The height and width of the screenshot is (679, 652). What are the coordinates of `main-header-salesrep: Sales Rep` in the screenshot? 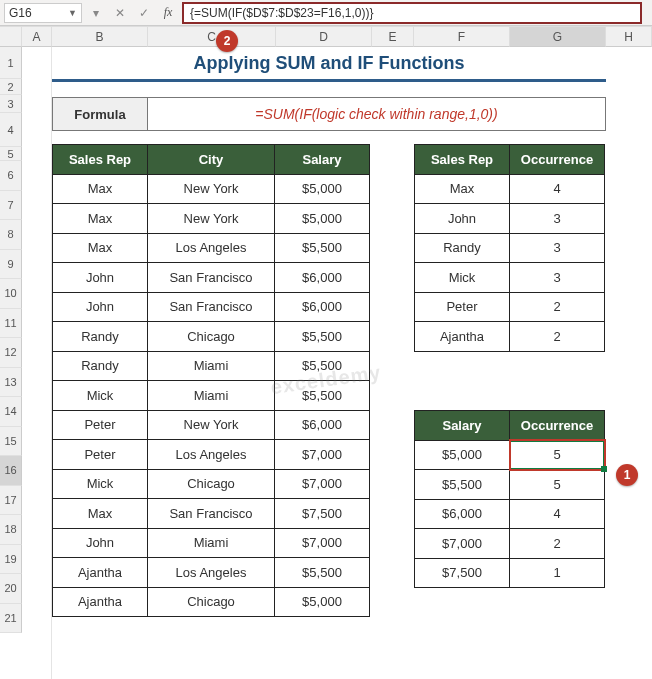 It's located at (100, 160).